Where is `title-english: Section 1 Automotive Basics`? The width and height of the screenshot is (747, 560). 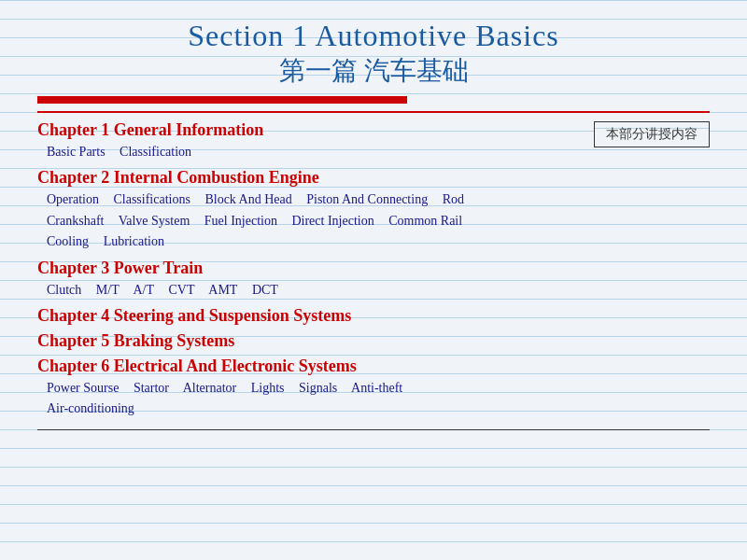 title-english: Section 1 Automotive Basics is located at coordinates (374, 35).